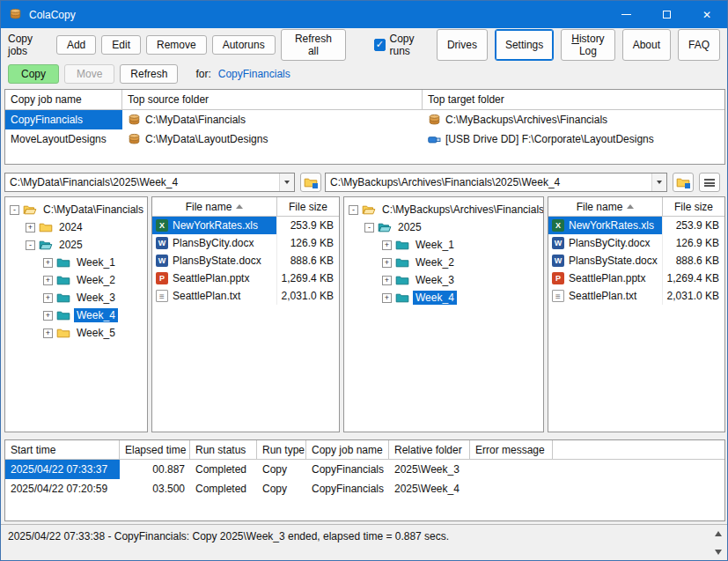  What do you see at coordinates (76, 45) in the screenshot?
I see `add-button: Add` at bounding box center [76, 45].